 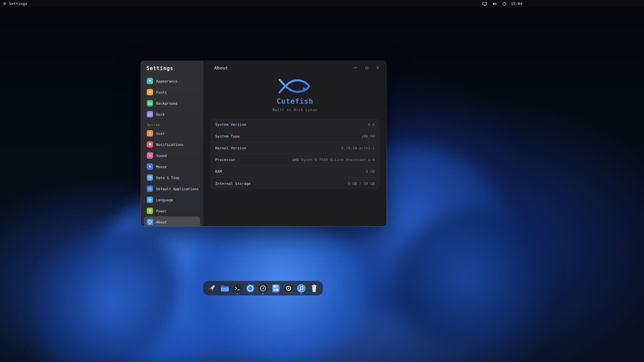 What do you see at coordinates (172, 166) in the screenshot?
I see `sidebar-item-mouse: Mouse` at bounding box center [172, 166].